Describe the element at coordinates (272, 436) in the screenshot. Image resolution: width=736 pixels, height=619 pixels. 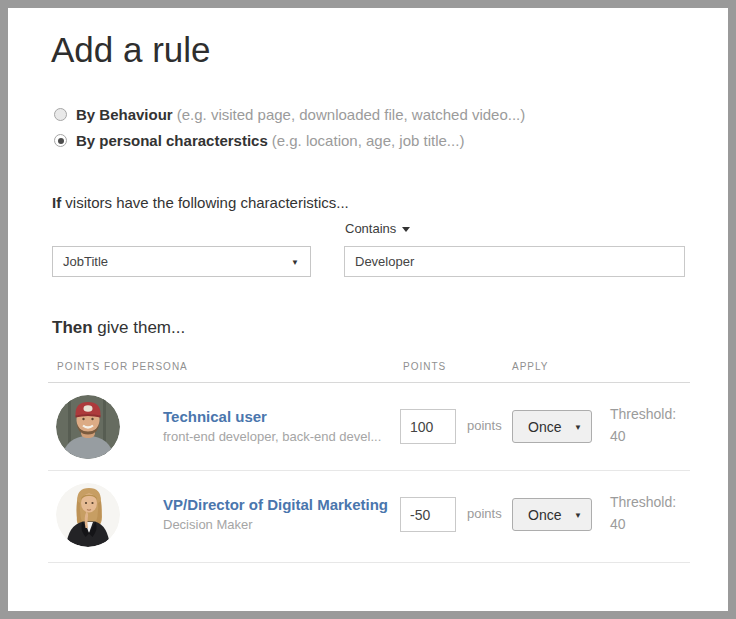
I see `persona-description: front-end developer, back-end devel...` at that location.